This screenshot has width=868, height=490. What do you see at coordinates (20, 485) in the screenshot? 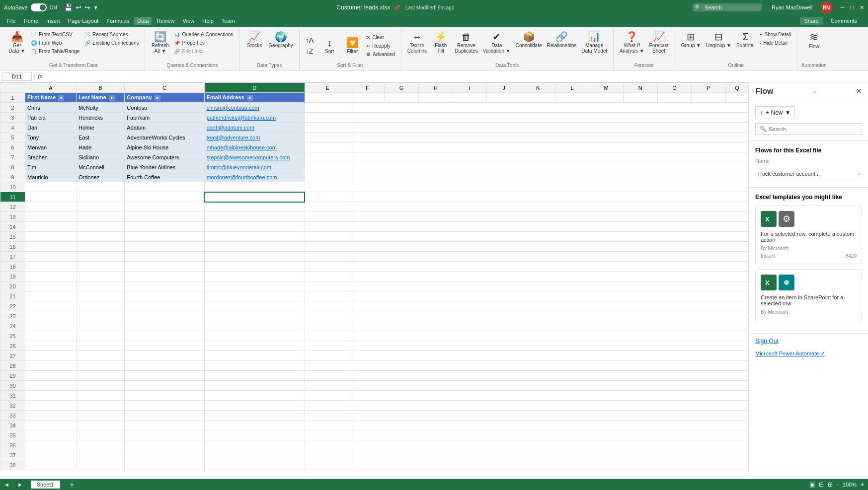
I see `next-sheet-btn: ►` at bounding box center [20, 485].